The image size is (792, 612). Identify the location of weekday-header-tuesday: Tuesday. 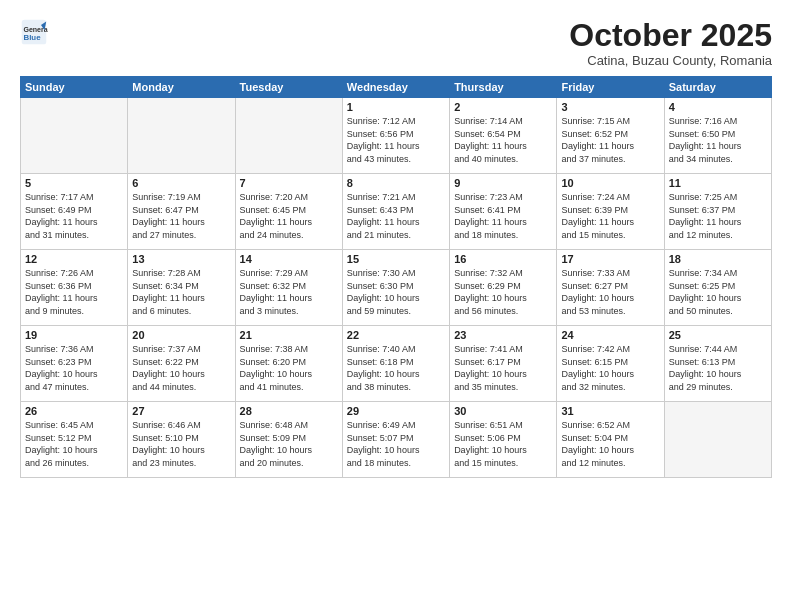
(288, 88).